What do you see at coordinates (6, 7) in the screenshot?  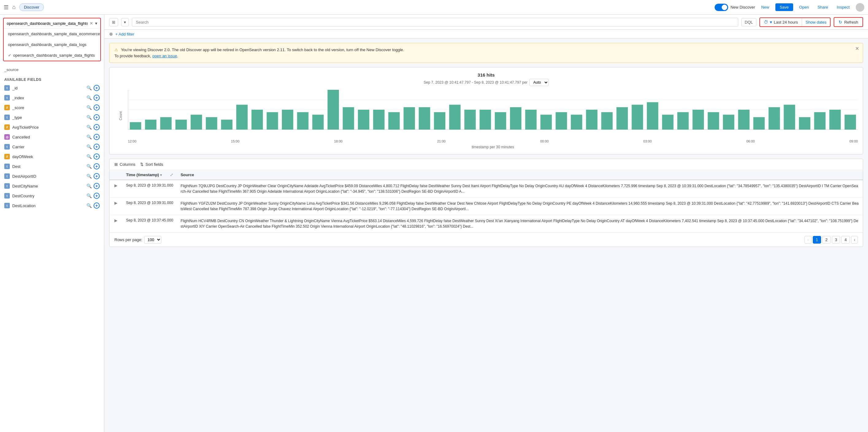 I see `hamburger-icon: ☰` at bounding box center [6, 7].